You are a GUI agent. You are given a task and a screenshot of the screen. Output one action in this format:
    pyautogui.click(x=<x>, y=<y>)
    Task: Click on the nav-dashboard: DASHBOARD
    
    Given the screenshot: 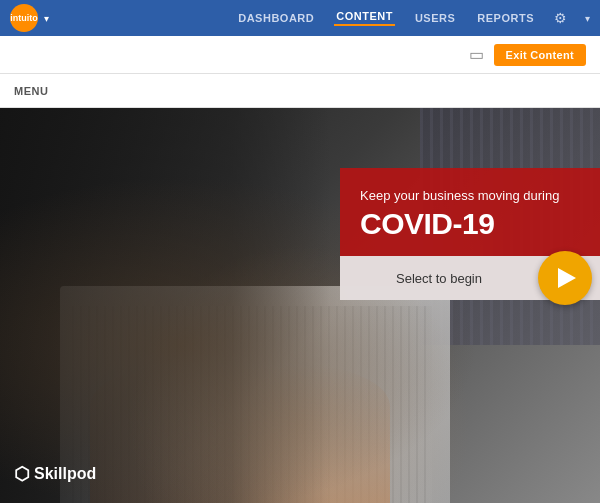 What is the action you would take?
    pyautogui.click(x=276, y=18)
    